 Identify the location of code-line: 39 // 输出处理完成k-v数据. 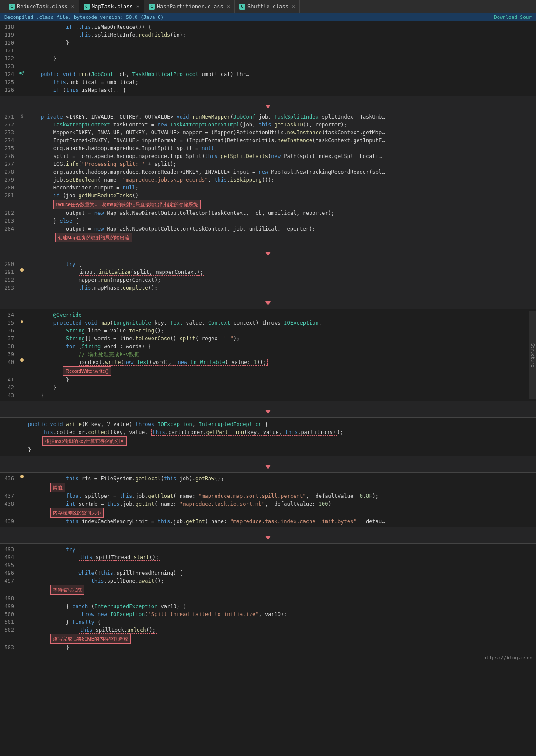
(265, 354).